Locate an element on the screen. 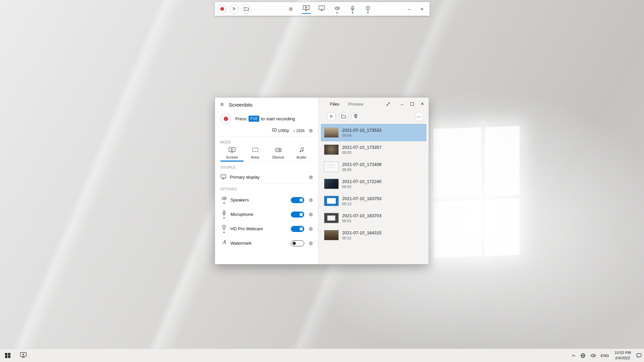 This screenshot has width=644, height=362. file-row: 2021-07-10_163753 00:13 is located at coordinates (374, 201).